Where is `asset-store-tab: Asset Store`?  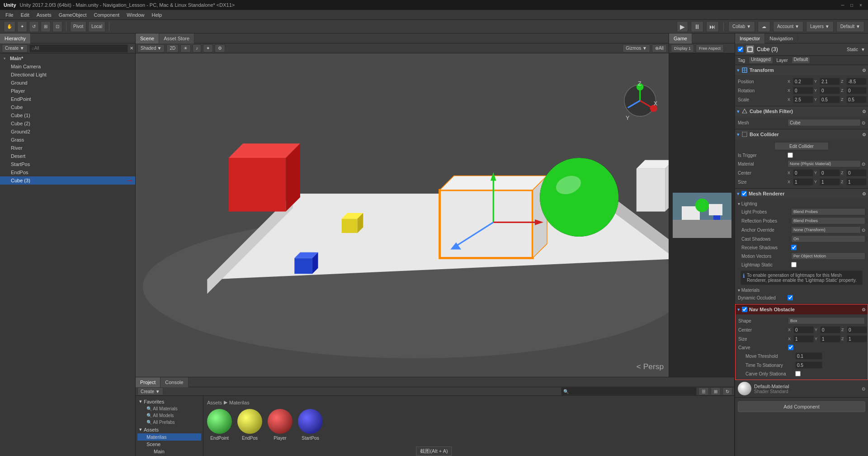 asset-store-tab: Asset Store is located at coordinates (177, 38).